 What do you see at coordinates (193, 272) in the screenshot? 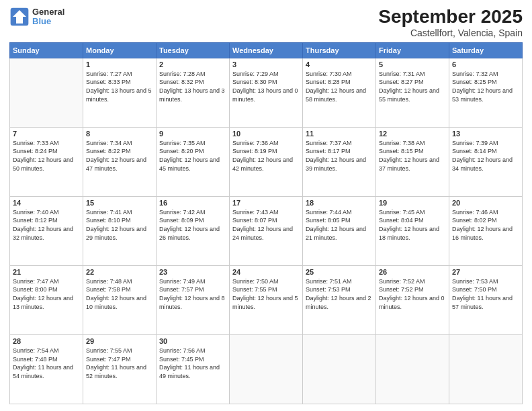
I see `day-number: 23` at bounding box center [193, 272].